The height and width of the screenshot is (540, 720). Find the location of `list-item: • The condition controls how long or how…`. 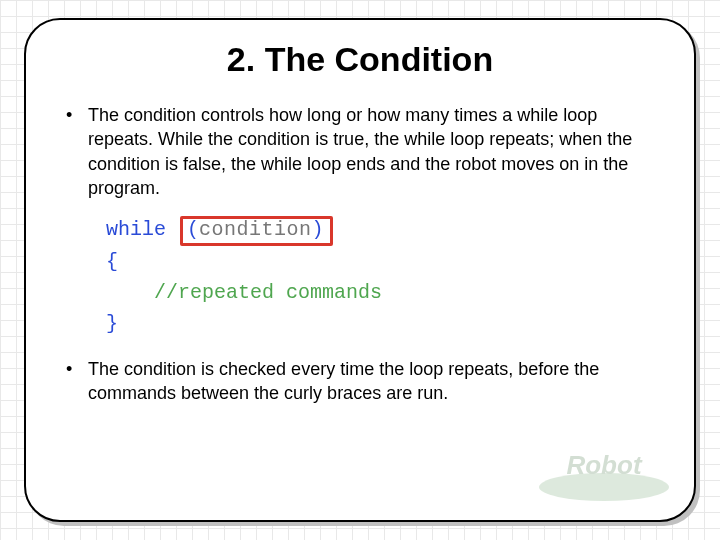

list-item: • The condition controls how long or how… is located at coordinates (360, 152).